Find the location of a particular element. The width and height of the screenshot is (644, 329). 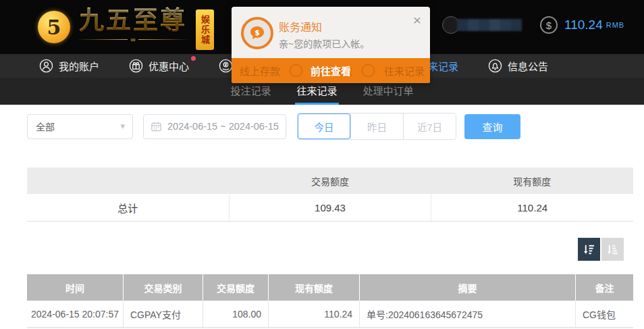

ghost-nav-label: 往来记录 is located at coordinates (404, 70).